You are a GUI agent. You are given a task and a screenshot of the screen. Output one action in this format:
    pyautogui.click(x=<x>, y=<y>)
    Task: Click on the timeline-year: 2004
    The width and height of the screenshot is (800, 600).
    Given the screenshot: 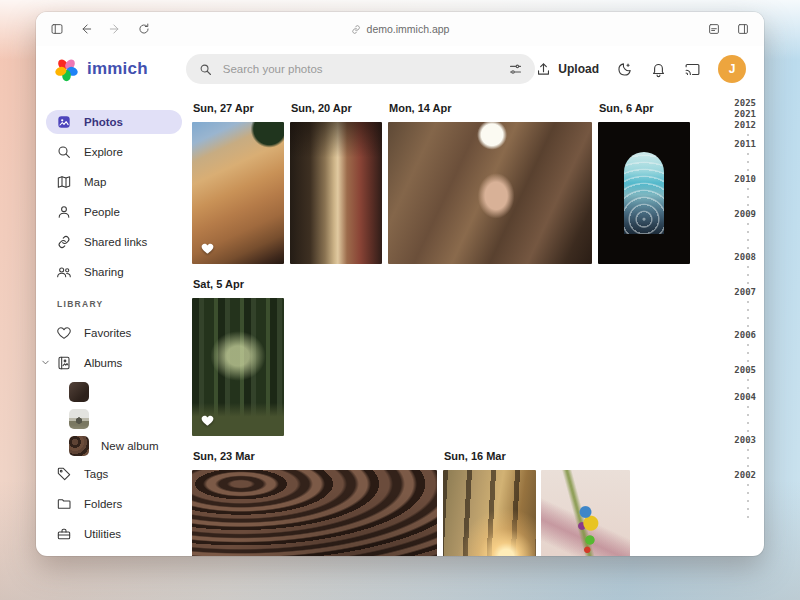 What is the action you would take?
    pyautogui.click(x=745, y=398)
    